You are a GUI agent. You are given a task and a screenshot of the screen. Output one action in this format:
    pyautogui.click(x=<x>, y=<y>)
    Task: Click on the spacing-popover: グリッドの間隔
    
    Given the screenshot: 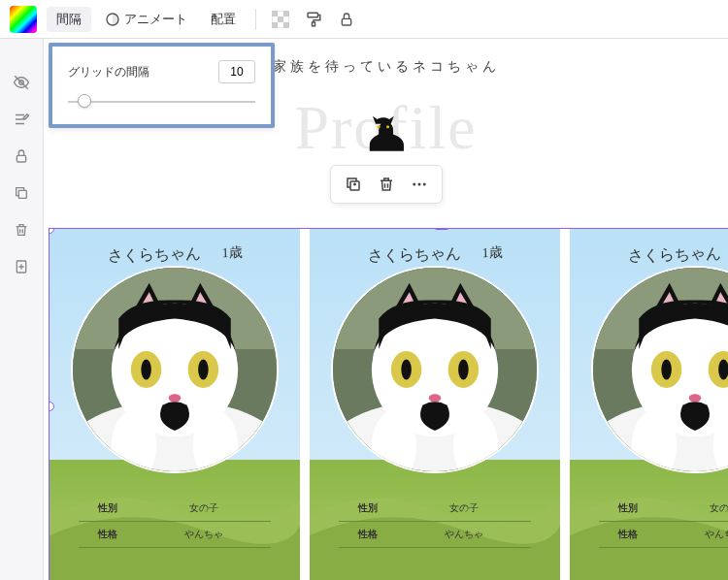 What is the action you would take?
    pyautogui.click(x=161, y=85)
    